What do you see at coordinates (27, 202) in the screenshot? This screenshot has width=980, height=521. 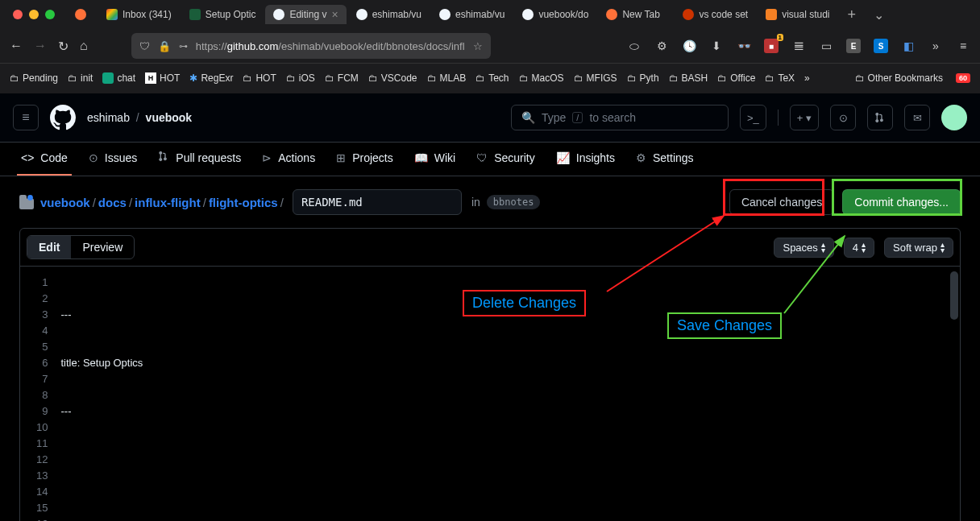 I see `file-tree-icon` at bounding box center [27, 202].